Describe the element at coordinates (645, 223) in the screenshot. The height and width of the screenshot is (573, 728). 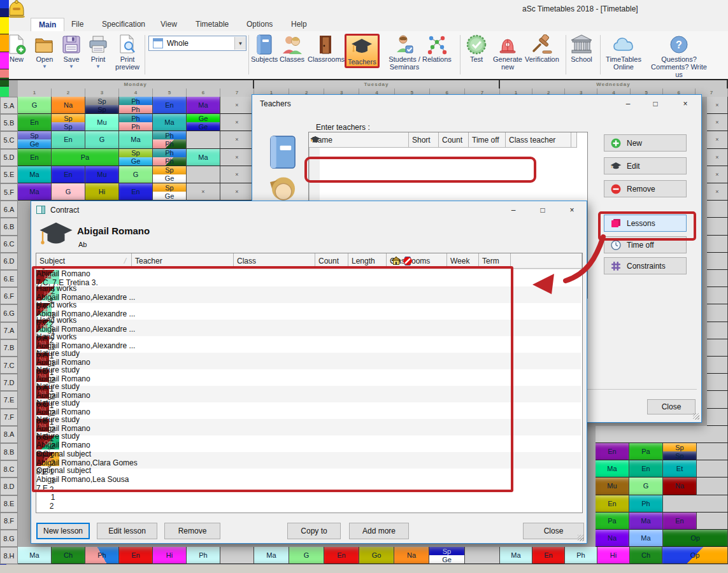
I see `lessons-button: Lessons` at that location.